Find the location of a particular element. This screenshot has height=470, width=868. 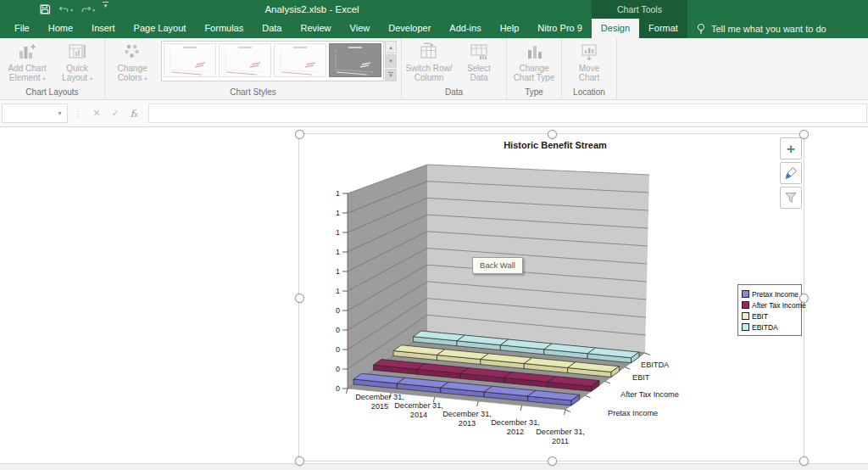

bottom-strip is located at coordinates (434, 467).